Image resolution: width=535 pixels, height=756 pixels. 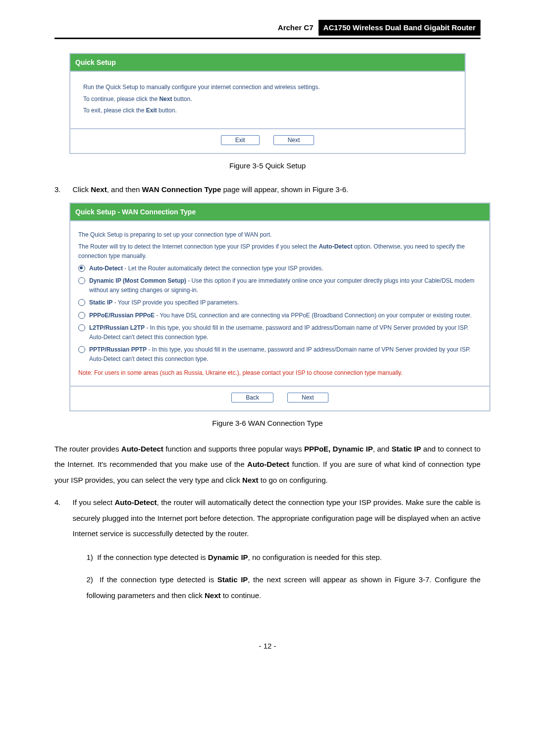 I want to click on option-pptp: PPTP/Russian PPTP - In this type, you sh…, so click(x=280, y=354).